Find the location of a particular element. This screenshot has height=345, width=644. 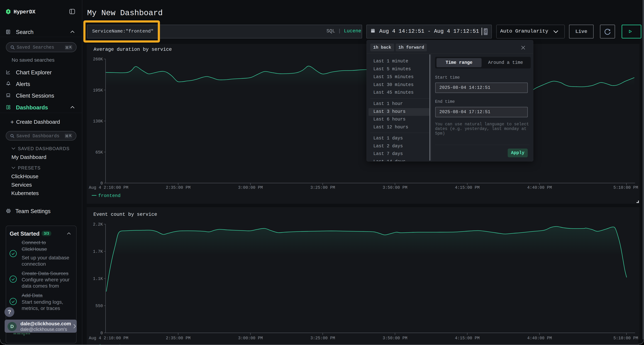

svg-text: Average duration by service is located at coordinates (132, 49).